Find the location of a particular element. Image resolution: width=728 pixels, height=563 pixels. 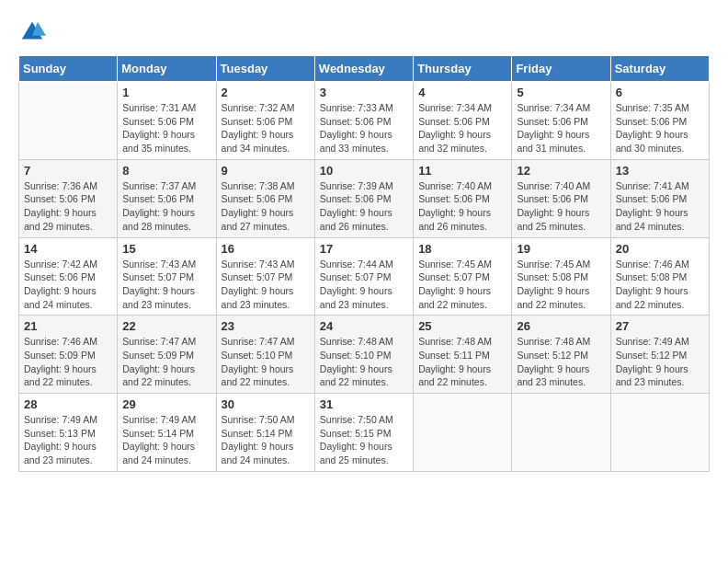

calendar-header-row: SundayMondayTuesdayWednesdayThursdayFrid… is located at coordinates (364, 69).